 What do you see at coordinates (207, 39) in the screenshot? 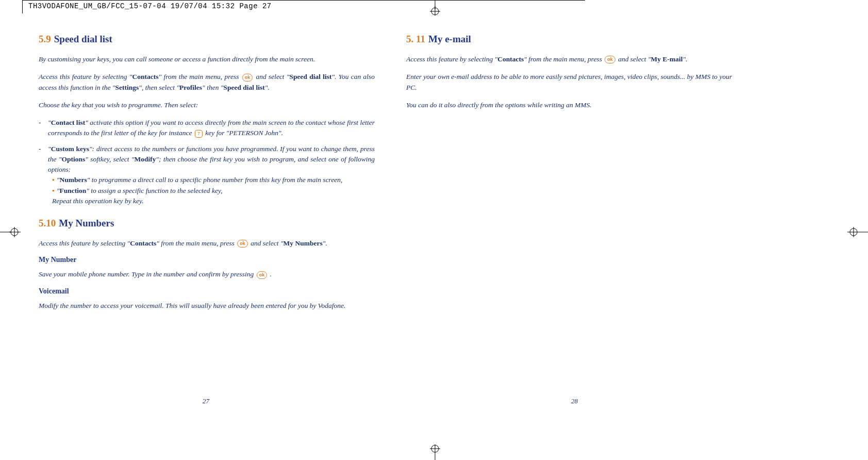
I see `heading-5-9: 5.9Speed dial list` at bounding box center [207, 39].